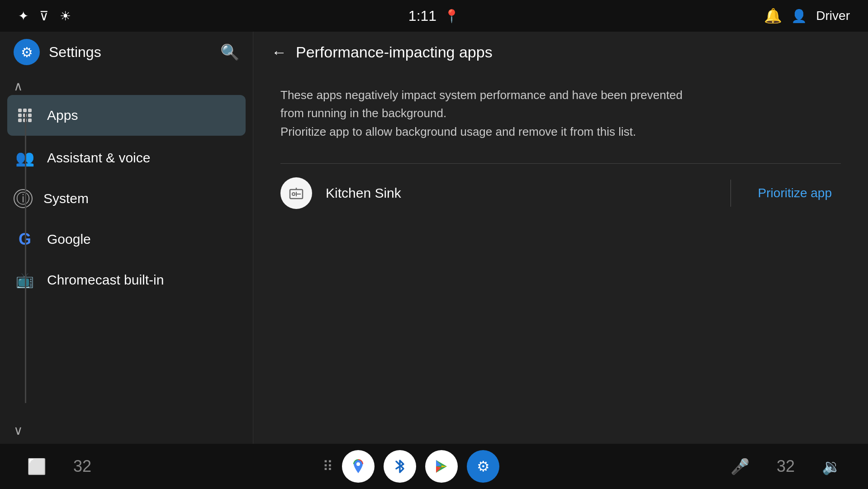 Image resolution: width=868 pixels, height=489 pixels. I want to click on sidebar-item-system: ⓘ System, so click(127, 199).